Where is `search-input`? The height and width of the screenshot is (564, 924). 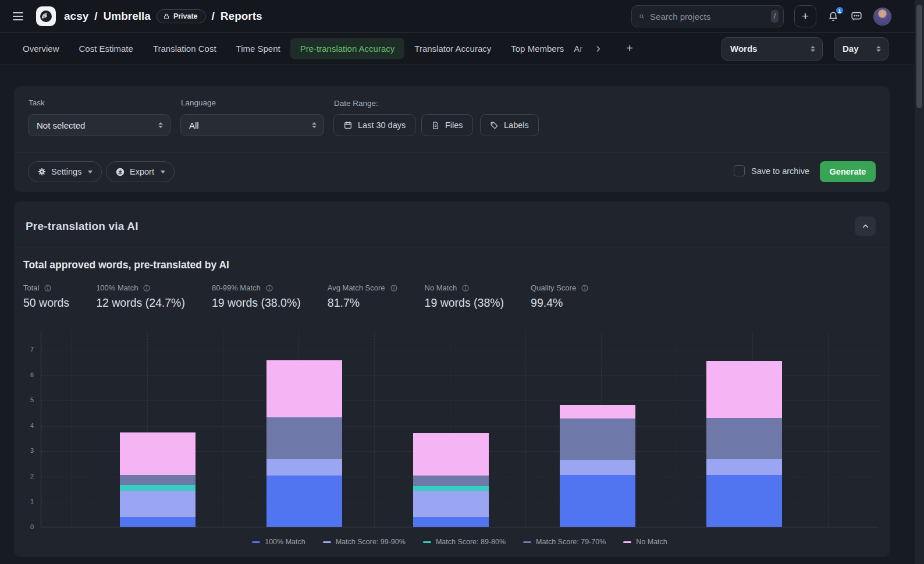 search-input is located at coordinates (708, 16).